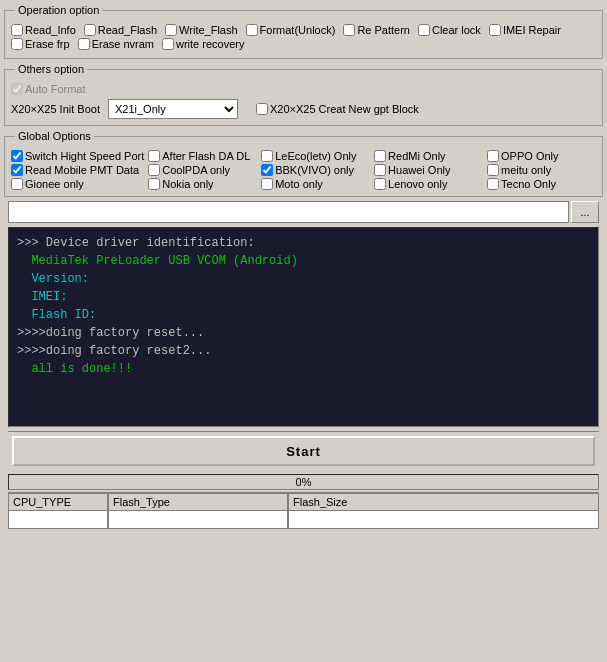  What do you see at coordinates (173, 109) in the screenshot?
I see `init-boot-select-wrapper: X21i_Only X20_Only X25_Only` at bounding box center [173, 109].